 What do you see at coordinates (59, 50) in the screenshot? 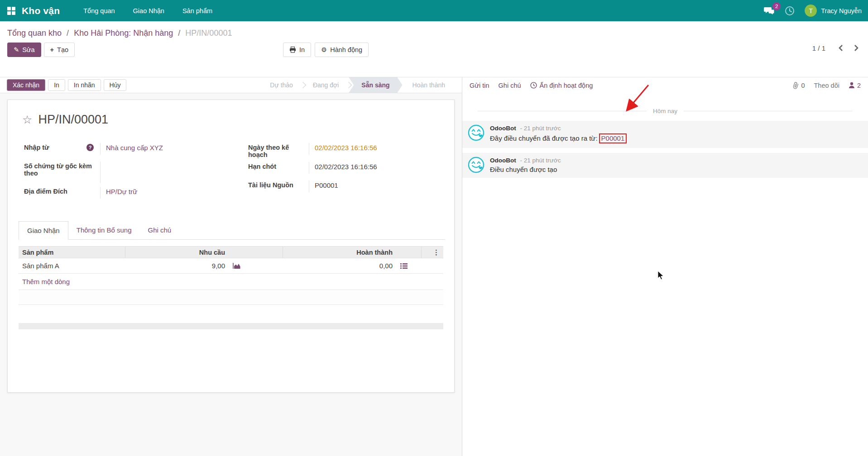
I see `create-button: + Tạo` at bounding box center [59, 50].